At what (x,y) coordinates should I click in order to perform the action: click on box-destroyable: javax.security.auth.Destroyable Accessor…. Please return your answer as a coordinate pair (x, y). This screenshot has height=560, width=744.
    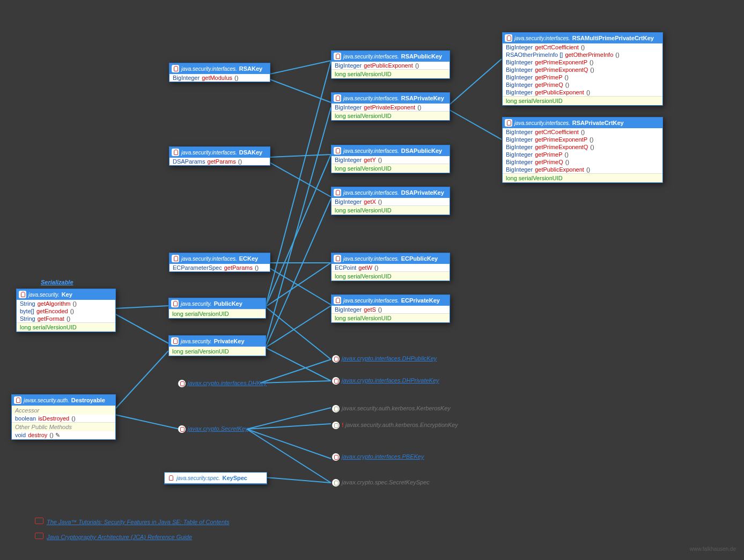
    Looking at the image, I should click on (63, 417).